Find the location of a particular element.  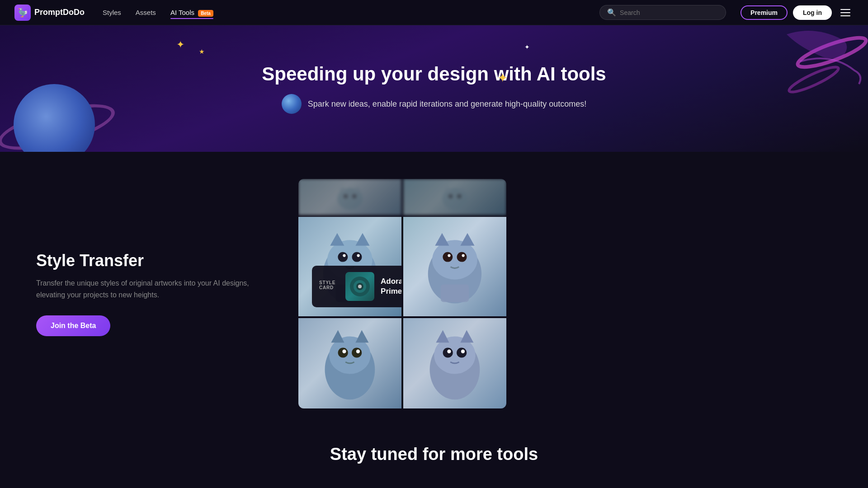

style-card-thumbnail is located at coordinates (360, 286).